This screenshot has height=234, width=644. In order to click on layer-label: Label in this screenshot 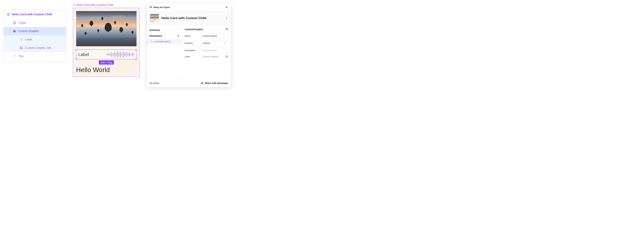, I will do `click(28, 40)`.